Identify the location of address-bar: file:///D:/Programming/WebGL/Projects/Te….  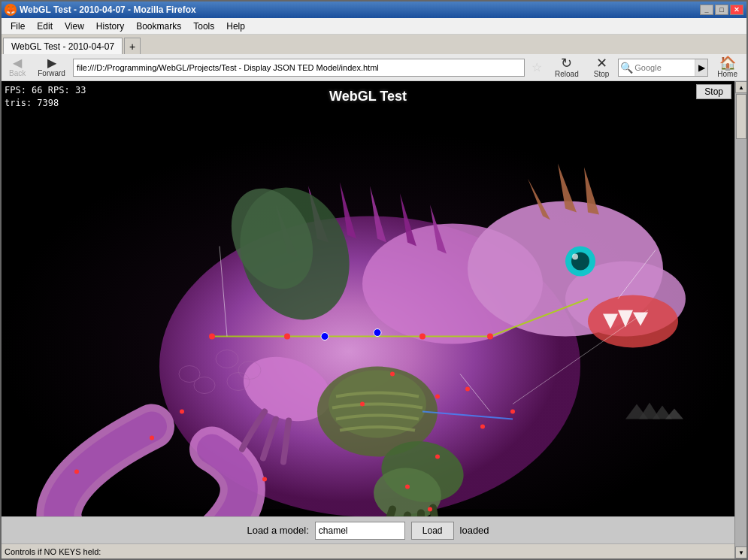
(299, 68).